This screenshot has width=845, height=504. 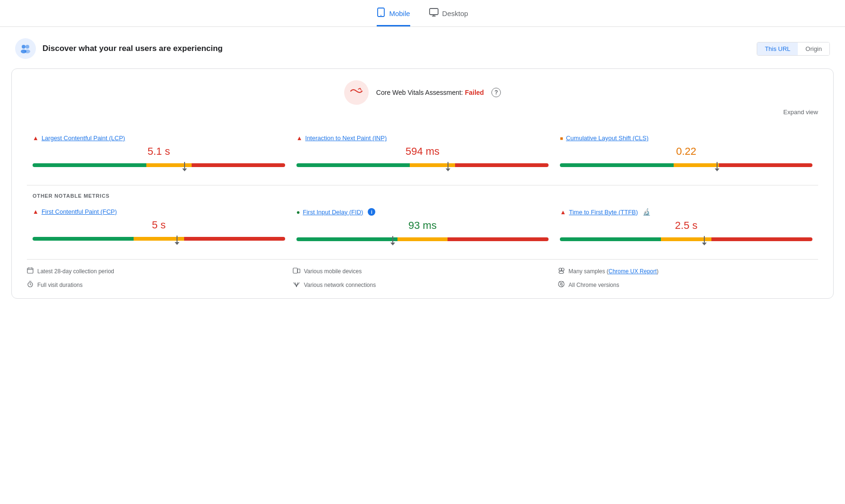 What do you see at coordinates (36, 211) in the screenshot?
I see `fcp-status-icon: ▲` at bounding box center [36, 211].